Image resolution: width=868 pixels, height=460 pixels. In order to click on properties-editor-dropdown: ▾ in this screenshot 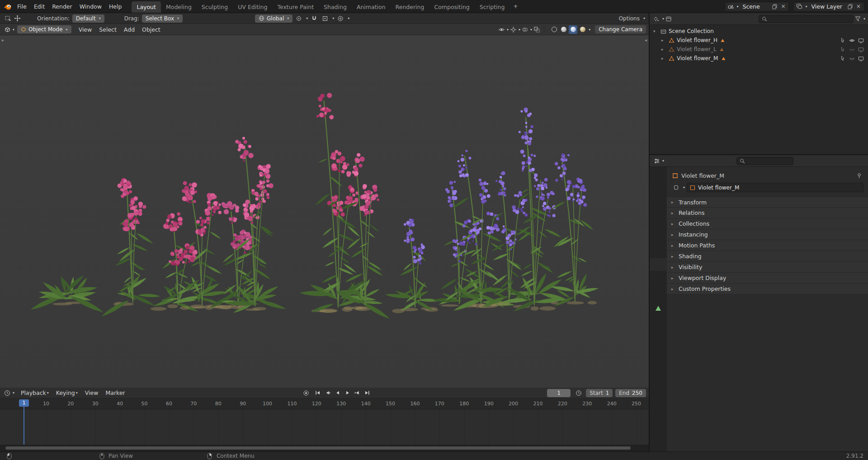, I will do `click(663, 161)`.